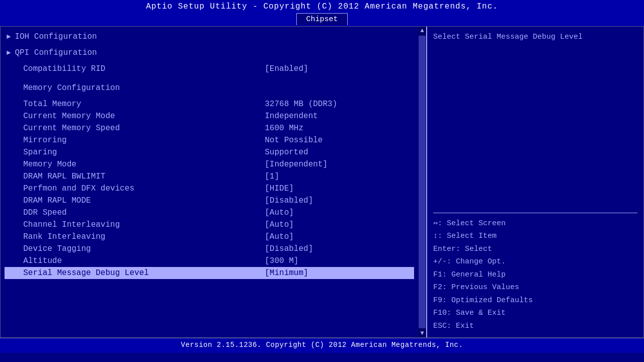 Image resolution: width=644 pixels, height=362 pixels. What do you see at coordinates (144, 237) in the screenshot?
I see `rank-interleaving-label: Rank Interleaving` at bounding box center [144, 237].